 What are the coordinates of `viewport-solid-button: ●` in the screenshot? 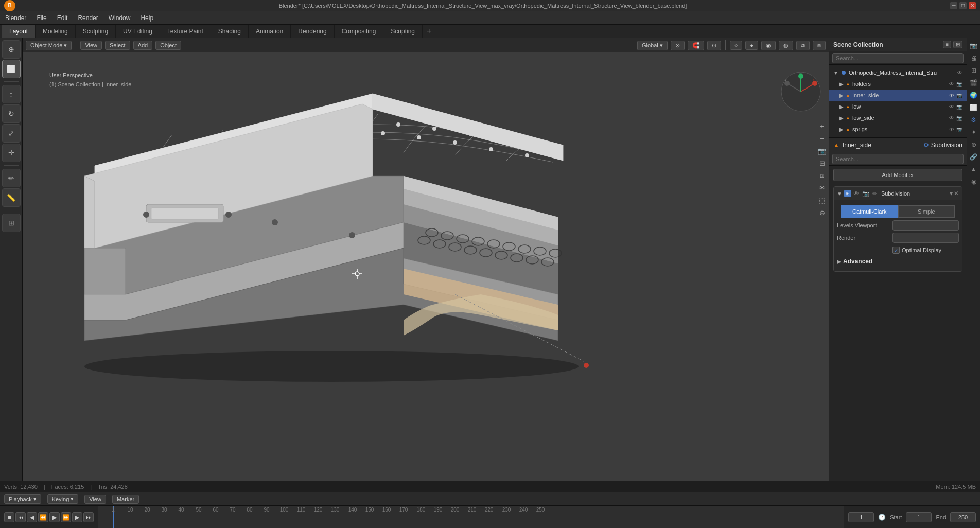 It's located at (751, 45).